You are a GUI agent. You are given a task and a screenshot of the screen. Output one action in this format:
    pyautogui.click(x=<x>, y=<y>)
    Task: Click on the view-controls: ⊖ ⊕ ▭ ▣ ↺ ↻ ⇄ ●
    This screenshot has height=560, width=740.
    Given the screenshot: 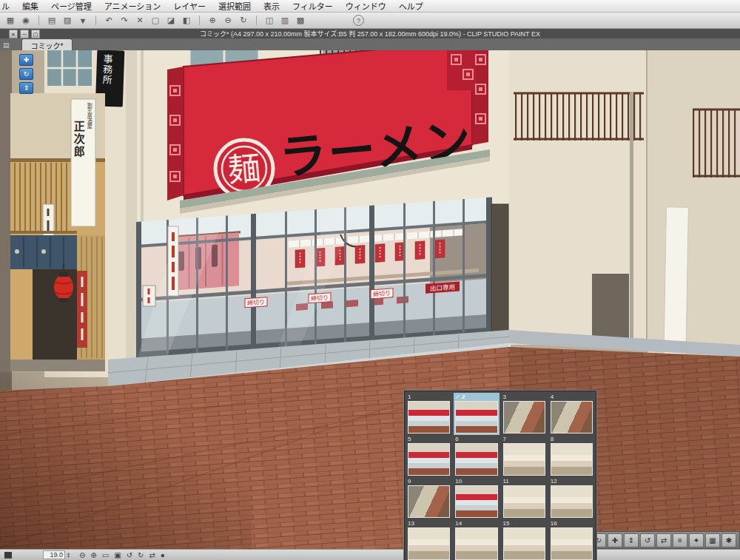 What is the action you would take?
    pyautogui.click(x=122, y=555)
    